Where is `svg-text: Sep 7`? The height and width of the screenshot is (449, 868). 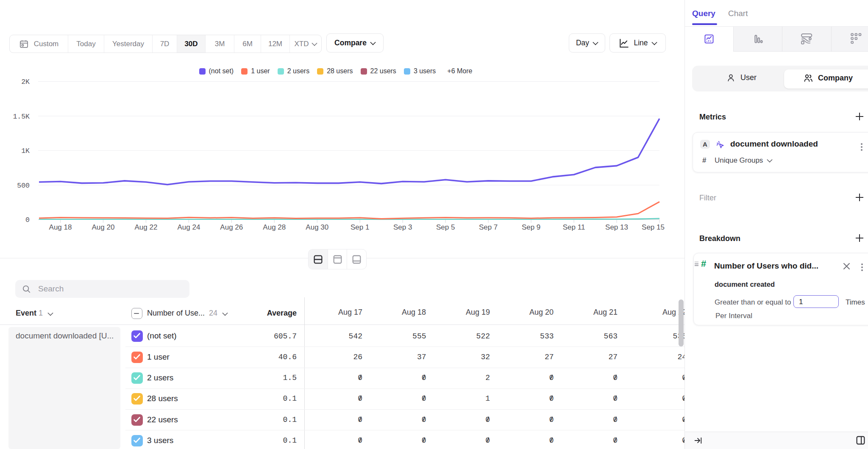 svg-text: Sep 7 is located at coordinates (488, 227).